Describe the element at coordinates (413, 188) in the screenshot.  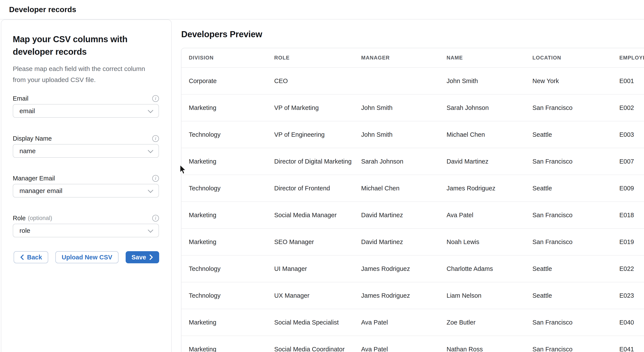
I see `table-row: Technology Director of Frontend Michael …` at that location.